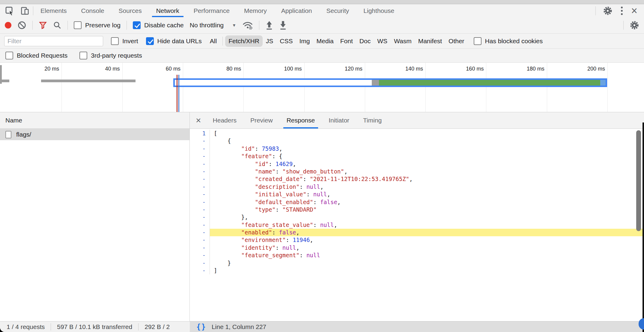 This screenshot has width=644, height=332. What do you see at coordinates (417, 271) in the screenshot?
I see `code-line: -]` at bounding box center [417, 271].